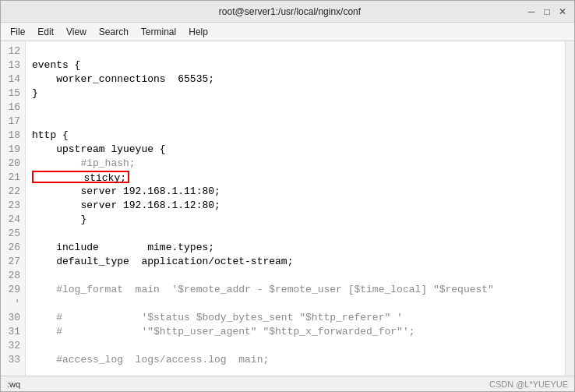 The image size is (575, 392). Describe the element at coordinates (298, 136) in the screenshot. I see `code-line: http {` at that location.